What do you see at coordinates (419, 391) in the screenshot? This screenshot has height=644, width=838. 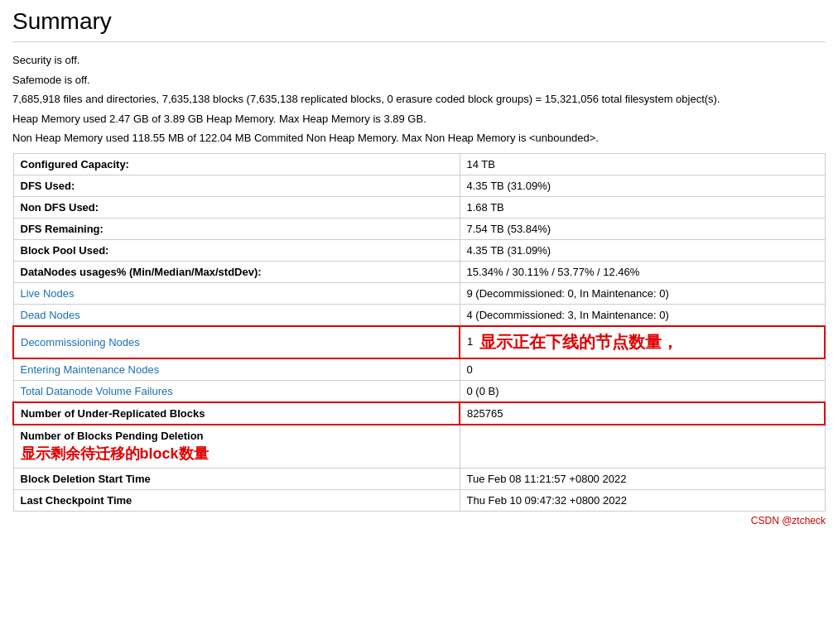 I see `table-row: Total Datanode Volume Failures0 (0 B)` at bounding box center [419, 391].